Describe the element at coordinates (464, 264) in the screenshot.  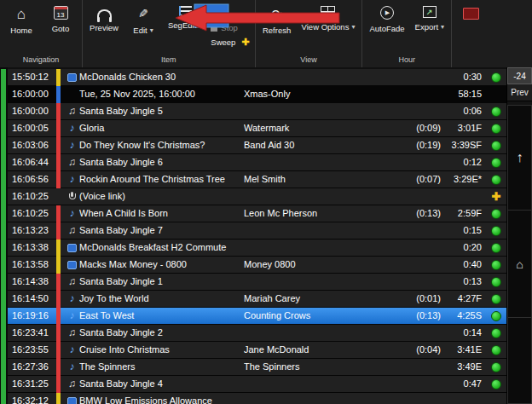
I see `item-duration: 0:40` at that location.